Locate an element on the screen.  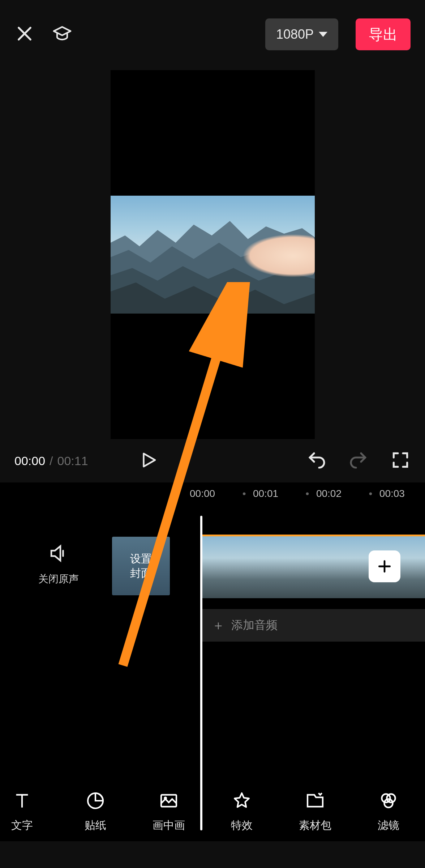
tool-filter: 滤镜 is located at coordinates (388, 812).